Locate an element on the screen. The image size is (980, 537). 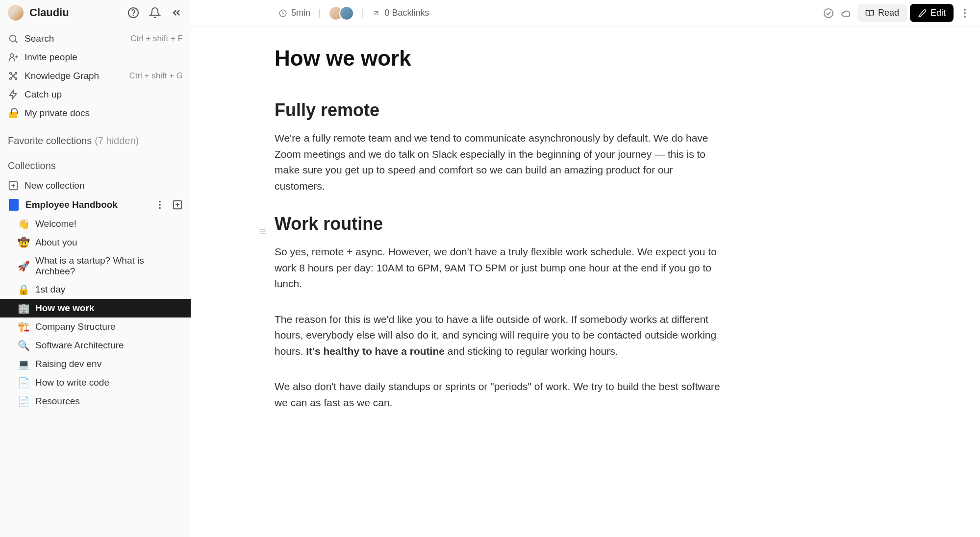
sidebar-item-private: My private docs is located at coordinates (95, 113).